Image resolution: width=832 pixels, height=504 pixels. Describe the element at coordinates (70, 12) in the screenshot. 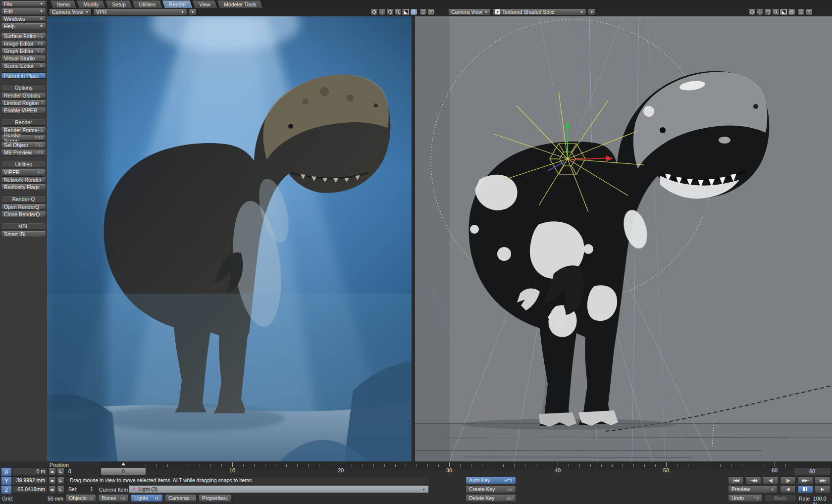

I see `left-view-type-dropdown: Camera View▼` at that location.